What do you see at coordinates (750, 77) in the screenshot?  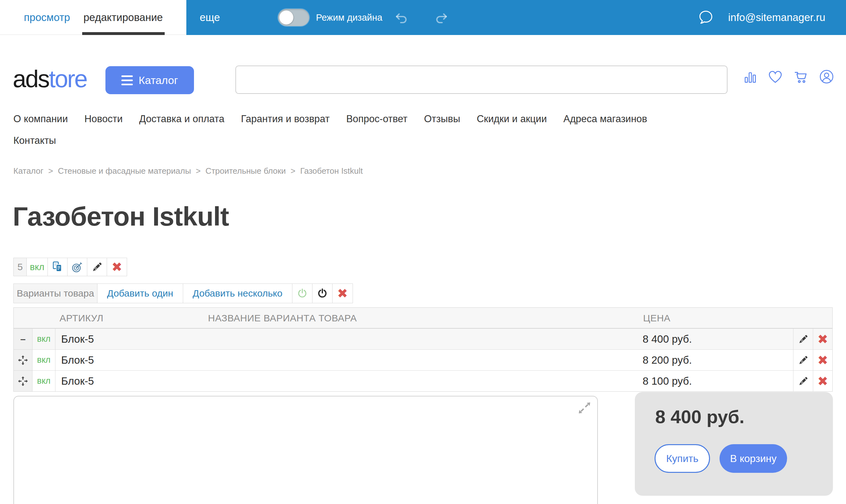 I see `compare-stats-icon` at bounding box center [750, 77].